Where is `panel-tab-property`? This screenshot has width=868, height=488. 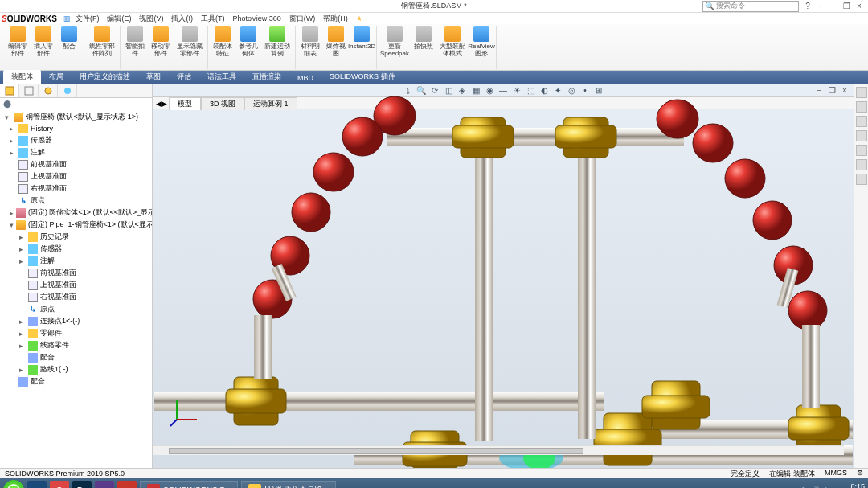
panel-tab-property is located at coordinates (29, 90).